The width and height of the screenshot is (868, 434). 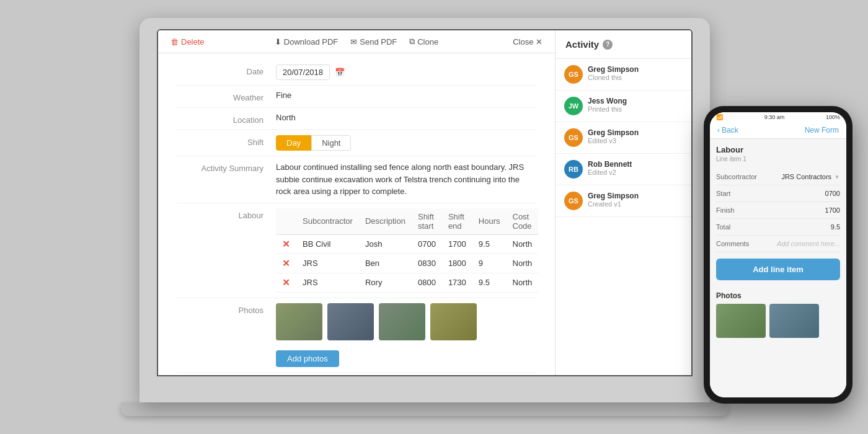 What do you see at coordinates (778, 269) in the screenshot?
I see `add-line-item-button: Add line item` at bounding box center [778, 269].